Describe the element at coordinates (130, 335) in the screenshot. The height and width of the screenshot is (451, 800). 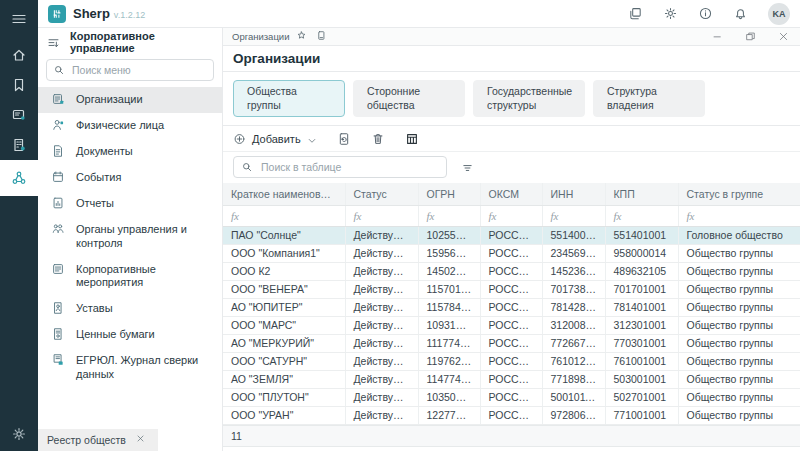
I see `sidebar-item: Ценные бумаги` at that location.